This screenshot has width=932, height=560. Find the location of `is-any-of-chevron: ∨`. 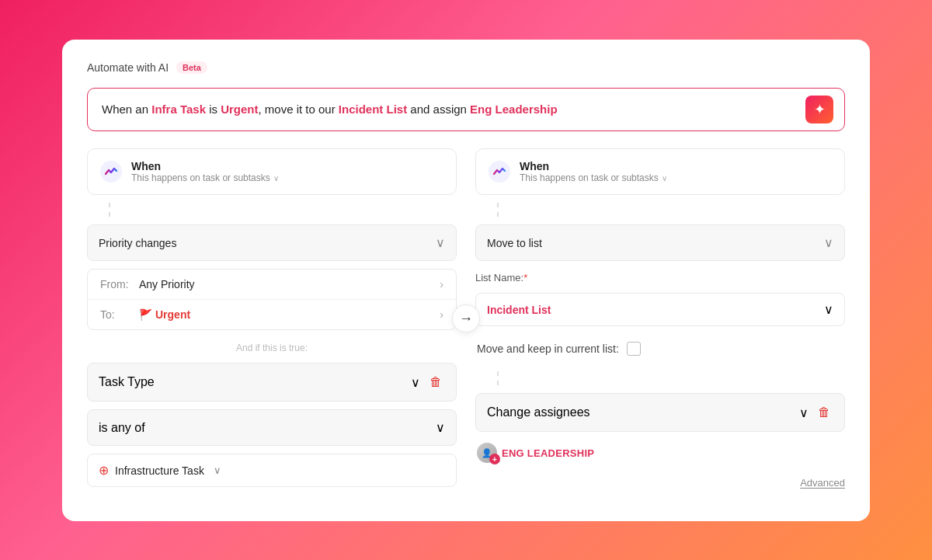

is-any-of-chevron: ∨ is located at coordinates (440, 427).